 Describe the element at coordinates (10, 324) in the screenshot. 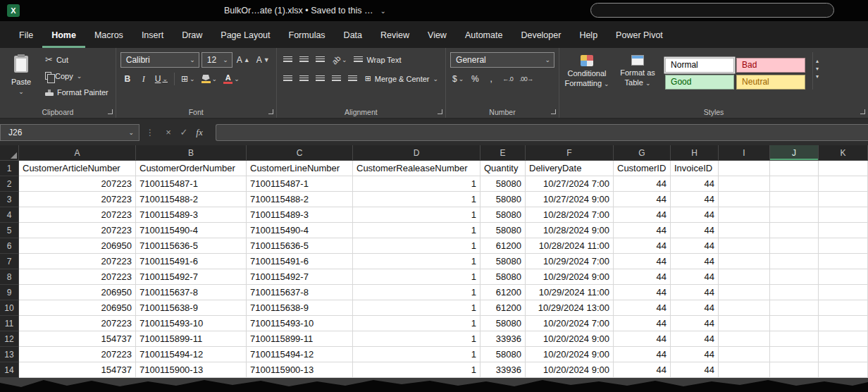

I see `row-header-11: 11` at that location.